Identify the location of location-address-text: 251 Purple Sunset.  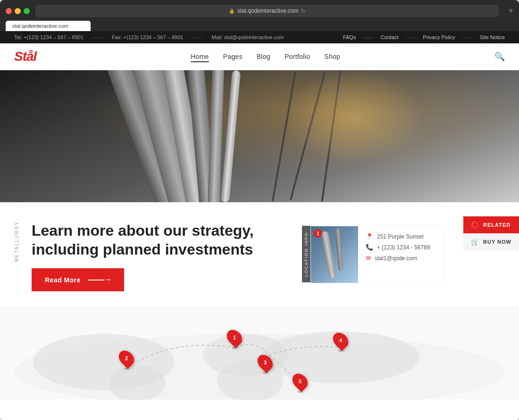
(400, 237).